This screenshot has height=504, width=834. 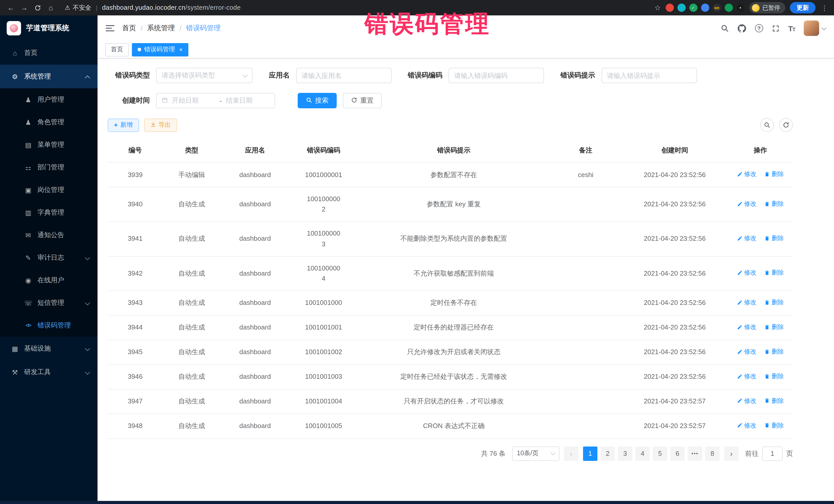 What do you see at coordinates (49, 190) in the screenshot?
I see `sidebar-item-post: ▣岗位管理` at bounding box center [49, 190].